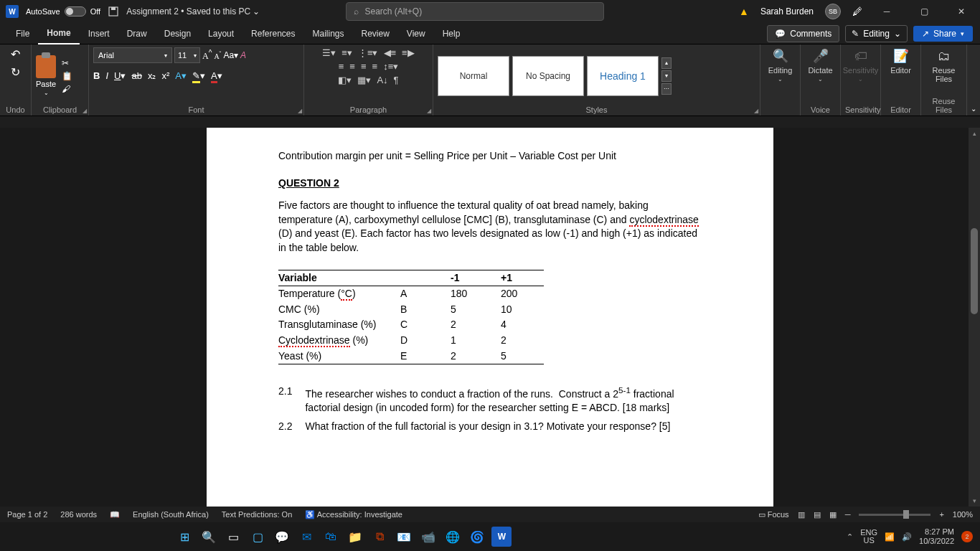  I want to click on search-input: ⌕ Search (Alt+Q), so click(475, 11).